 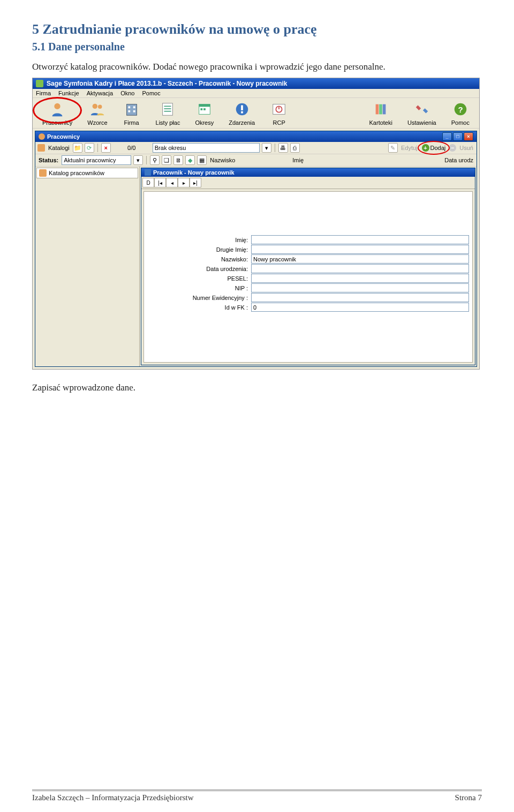 What do you see at coordinates (198, 288) in the screenshot?
I see `nip-label: NIP :` at bounding box center [198, 288].